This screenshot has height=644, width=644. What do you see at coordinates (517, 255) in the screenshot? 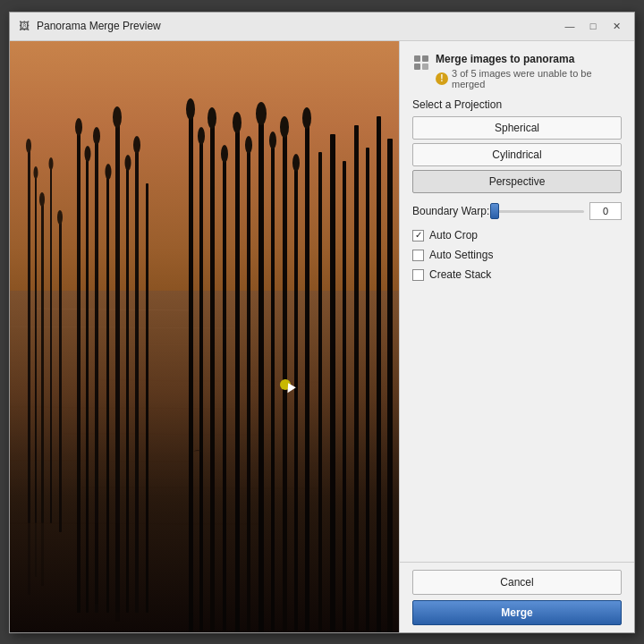
I see `auto-settings-row: Auto Settings` at bounding box center [517, 255].